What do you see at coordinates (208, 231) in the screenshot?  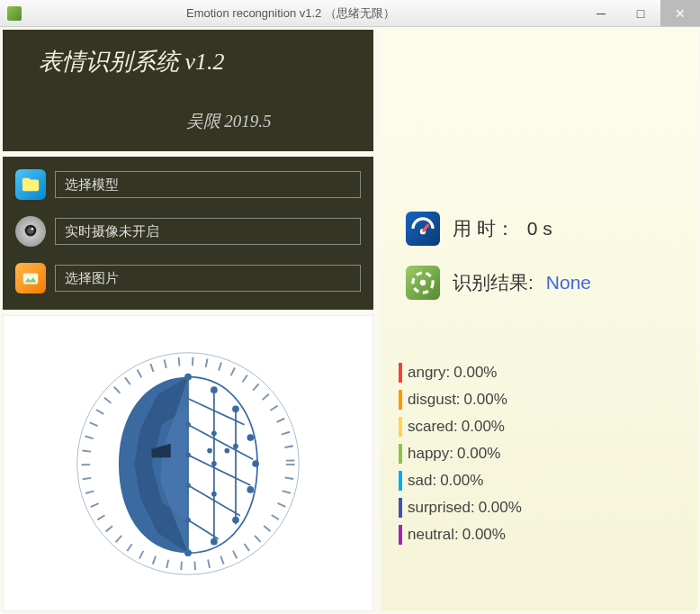 I see `camera-field: 实时摄像未开启` at bounding box center [208, 231].